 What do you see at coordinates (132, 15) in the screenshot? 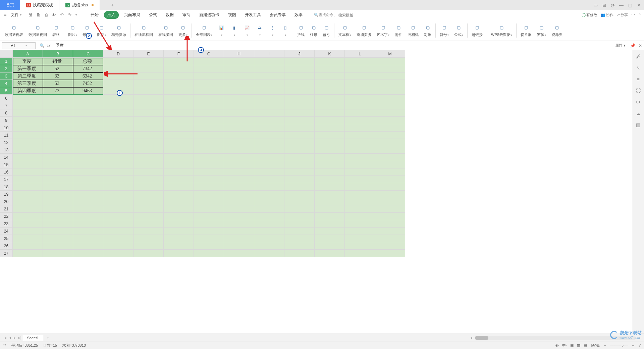
I see `menu-页面布局: 页面布局` at bounding box center [132, 15].